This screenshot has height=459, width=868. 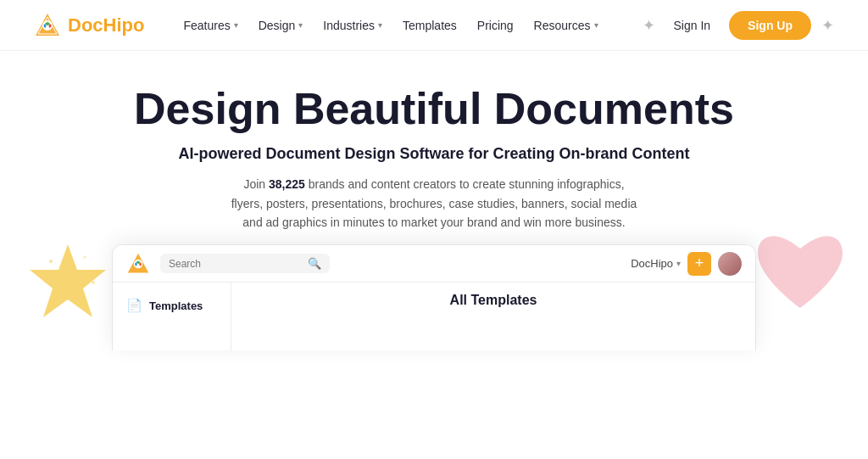 What do you see at coordinates (434, 154) in the screenshot?
I see `hero-subheading: AI-powered Document Design Software for …` at bounding box center [434, 154].